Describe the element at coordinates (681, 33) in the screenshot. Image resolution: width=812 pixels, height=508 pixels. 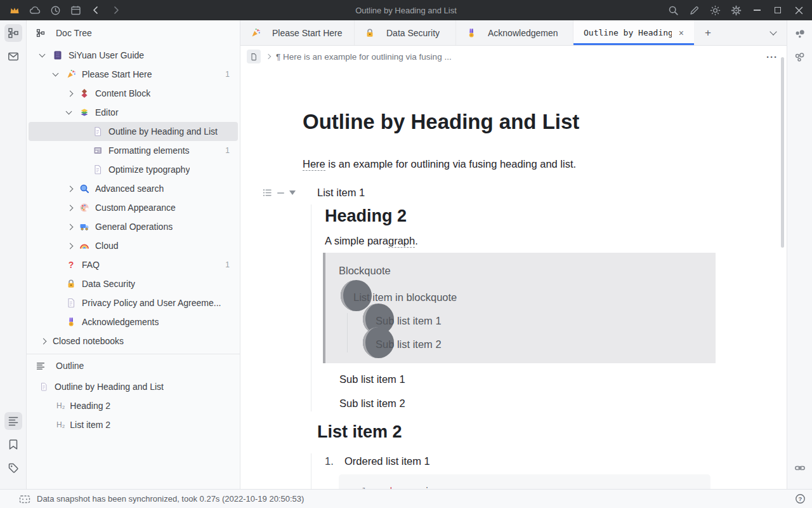
I see `tab-close-icon: ×` at that location.